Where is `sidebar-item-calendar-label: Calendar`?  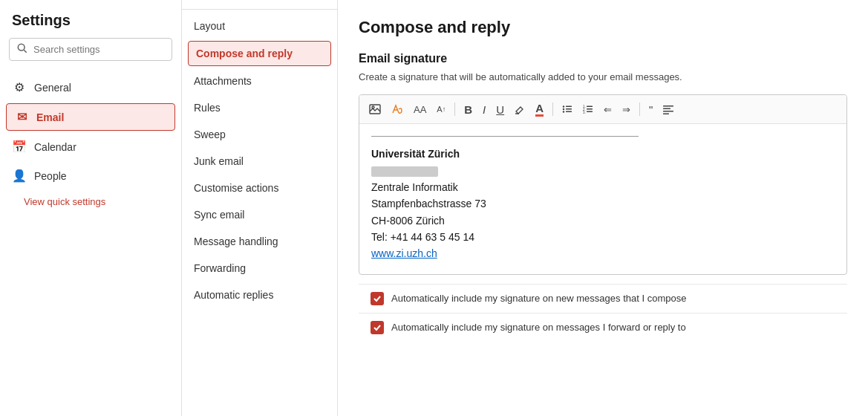
sidebar-item-calendar-label: Calendar is located at coordinates (55, 147).